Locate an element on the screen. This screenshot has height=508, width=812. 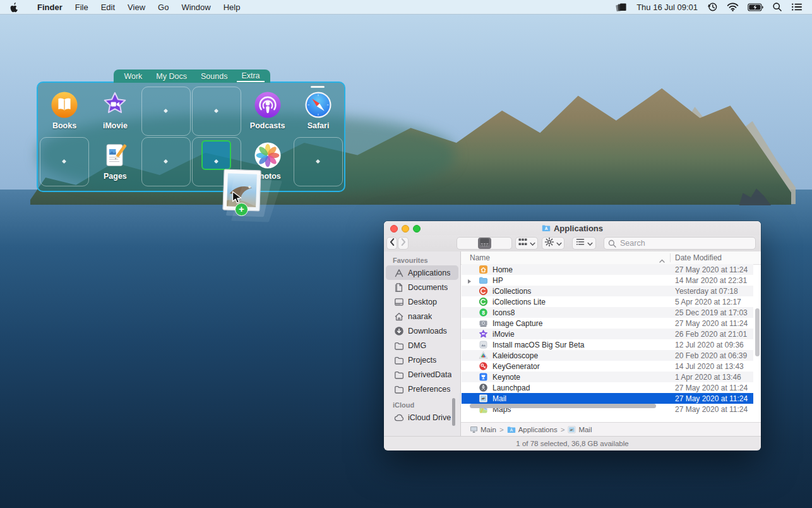
icollections-lite-icon is located at coordinates (484, 302).